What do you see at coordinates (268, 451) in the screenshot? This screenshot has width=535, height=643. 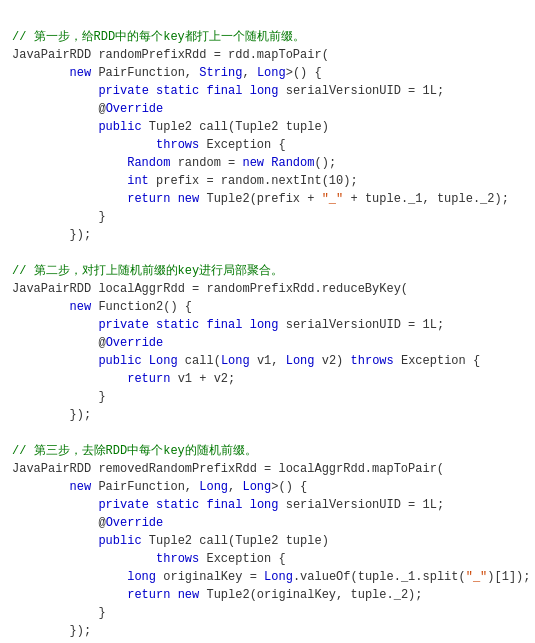 I see `code-section: // 第三步，去除RDD中每个key的随机前缀。` at bounding box center [268, 451].